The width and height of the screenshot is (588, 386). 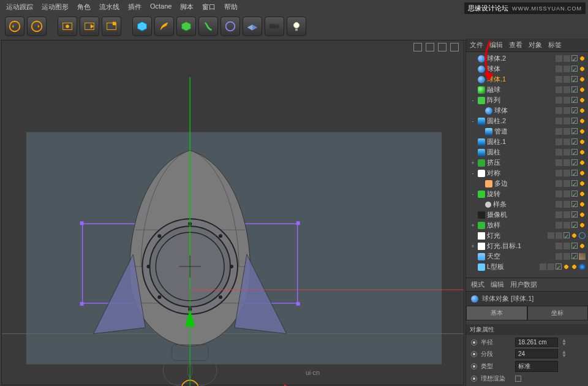 What do you see at coordinates (527, 59) in the screenshot?
I see `tree-row: 球体.2✓` at bounding box center [527, 59].